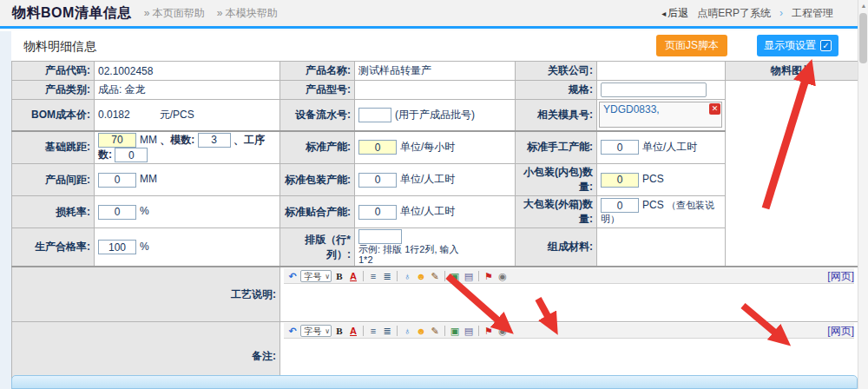  I want to click on product-name-label: 产品名称:, so click(318, 71).